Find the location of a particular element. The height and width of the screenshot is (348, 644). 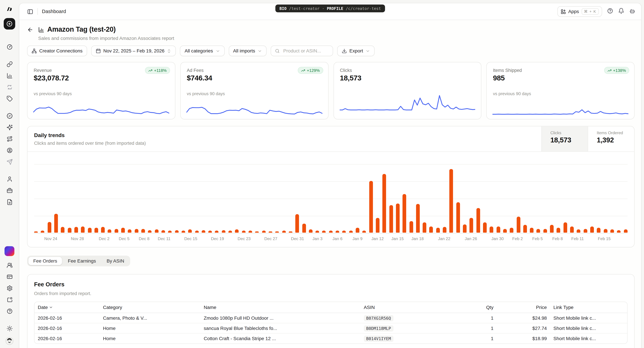

help-button is located at coordinates (610, 11).